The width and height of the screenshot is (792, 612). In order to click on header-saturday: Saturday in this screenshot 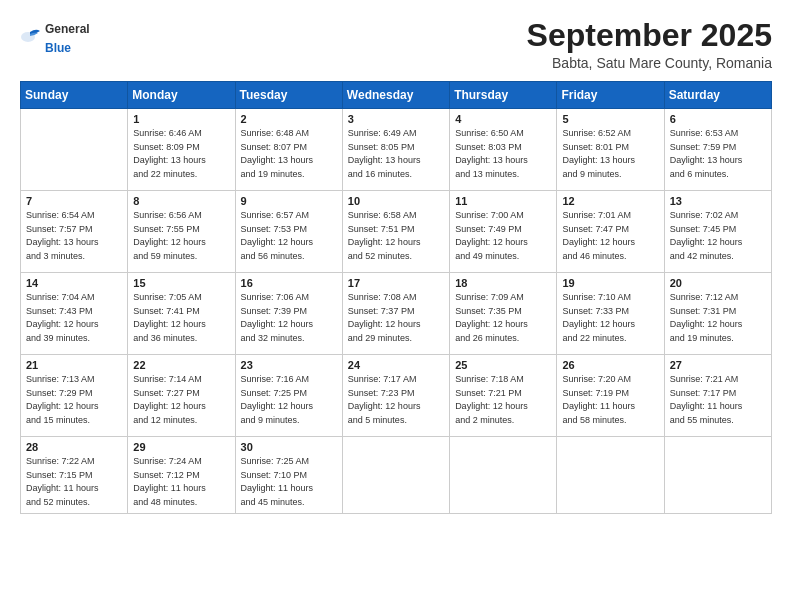, I will do `click(718, 96)`.